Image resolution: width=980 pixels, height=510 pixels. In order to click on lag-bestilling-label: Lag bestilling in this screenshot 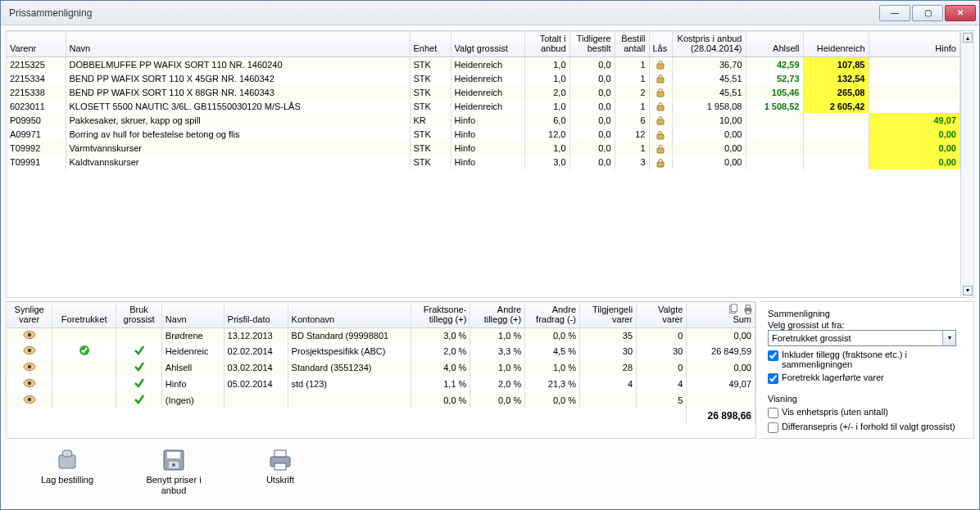, I will do `click(67, 480)`.